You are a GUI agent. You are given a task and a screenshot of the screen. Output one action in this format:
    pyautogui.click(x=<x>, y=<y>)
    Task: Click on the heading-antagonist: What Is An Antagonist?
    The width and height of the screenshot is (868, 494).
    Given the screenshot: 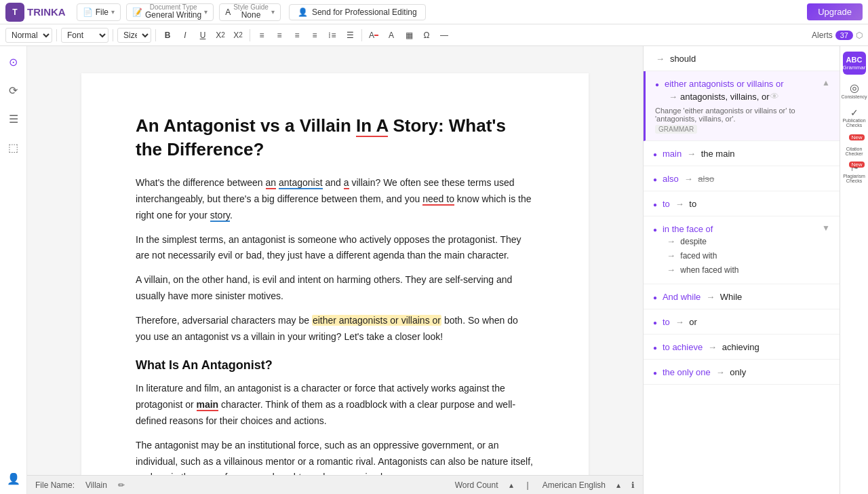 What is the action you would take?
    pyautogui.click(x=335, y=365)
    